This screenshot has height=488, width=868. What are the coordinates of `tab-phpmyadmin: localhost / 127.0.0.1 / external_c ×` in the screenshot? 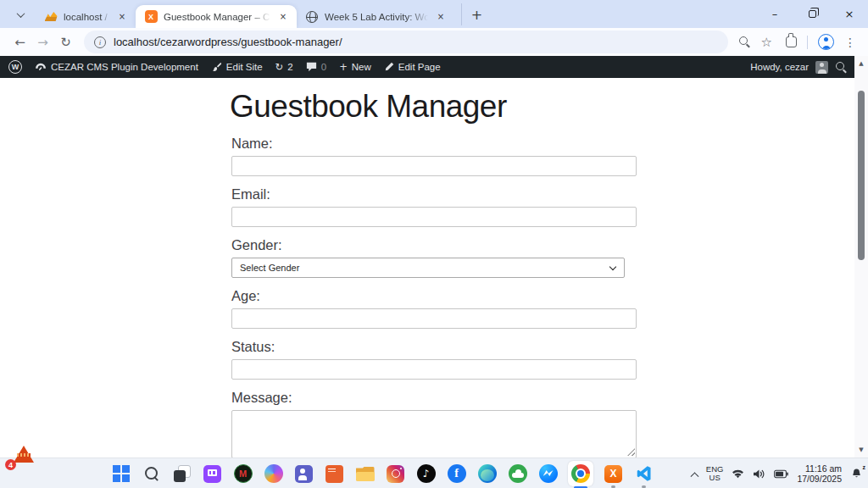 It's located at (86, 17).